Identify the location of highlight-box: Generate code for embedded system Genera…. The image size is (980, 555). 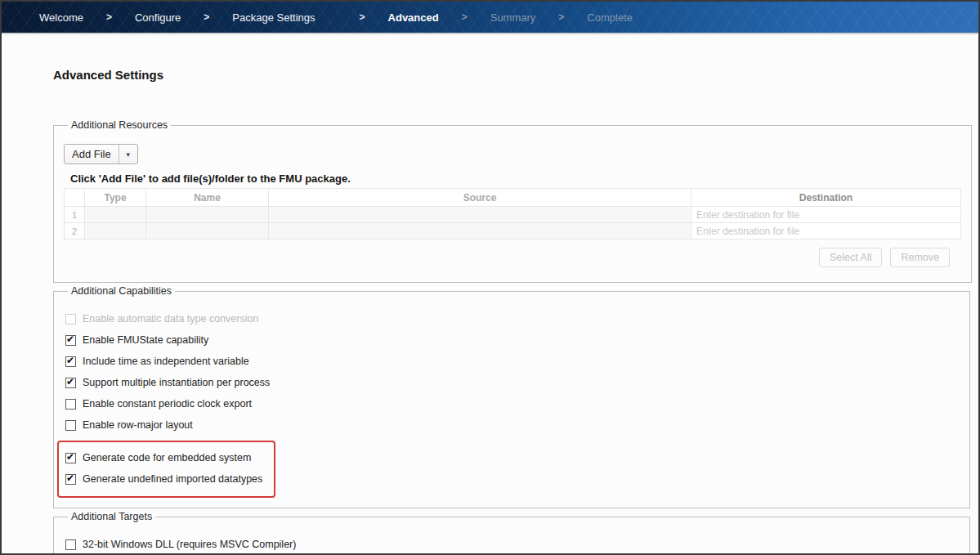
(167, 469).